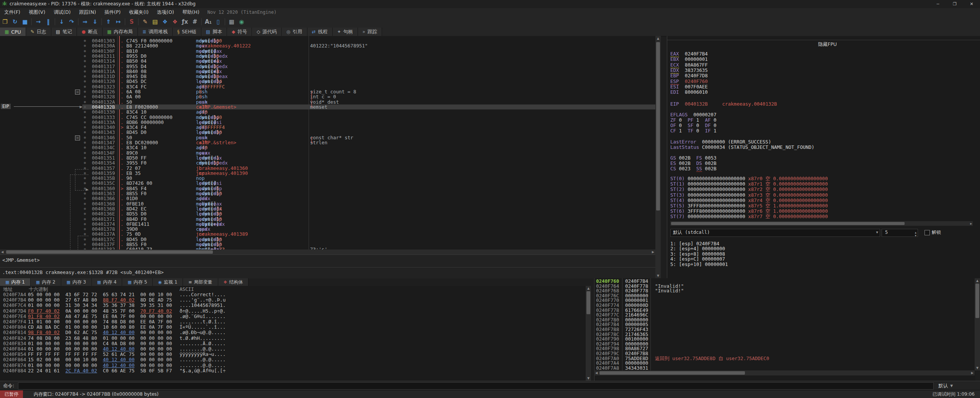 The height and width of the screenshot is (398, 980). Describe the element at coordinates (328, 219) in the screenshot. I see `disasm-row: ●00401371.8B4D F0mov ecx,dword ptr ss:[e…` at that location.